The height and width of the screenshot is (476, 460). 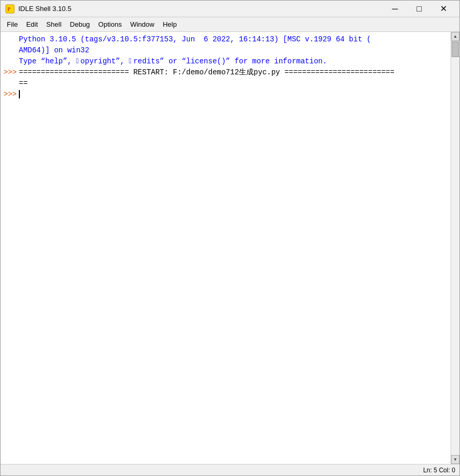 What do you see at coordinates (455, 49) in the screenshot?
I see `scroll-thumb` at bounding box center [455, 49].